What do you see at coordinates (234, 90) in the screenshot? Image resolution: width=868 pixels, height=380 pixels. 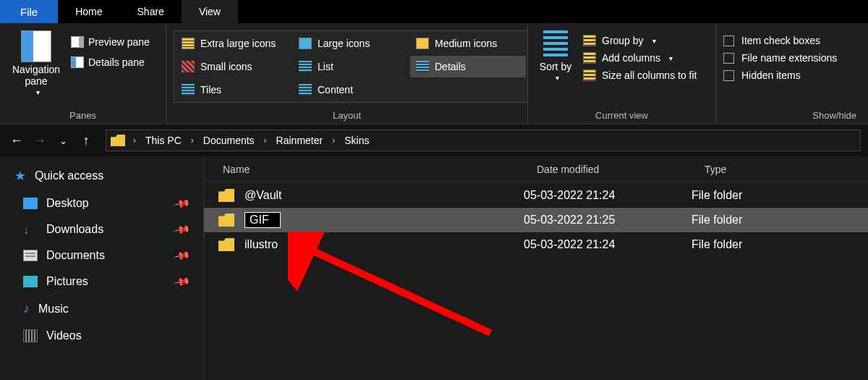 I see `layout-tiles: Tiles` at bounding box center [234, 90].